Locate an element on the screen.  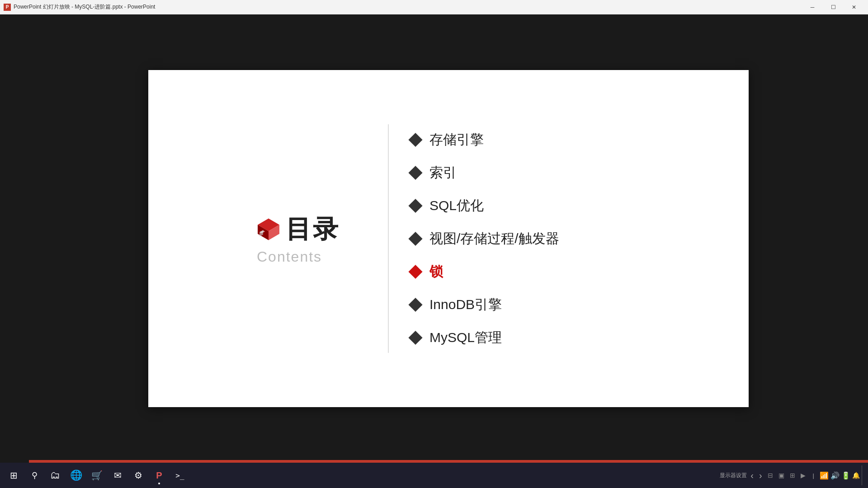
taskbar: ⊞ ⚲ 🗂 🌐 🛒 ✉ ⚙ P >_ 显示器设置 ‹ › ⊟ ▣ ⊞ ▶ | 📶… is located at coordinates (434, 475).